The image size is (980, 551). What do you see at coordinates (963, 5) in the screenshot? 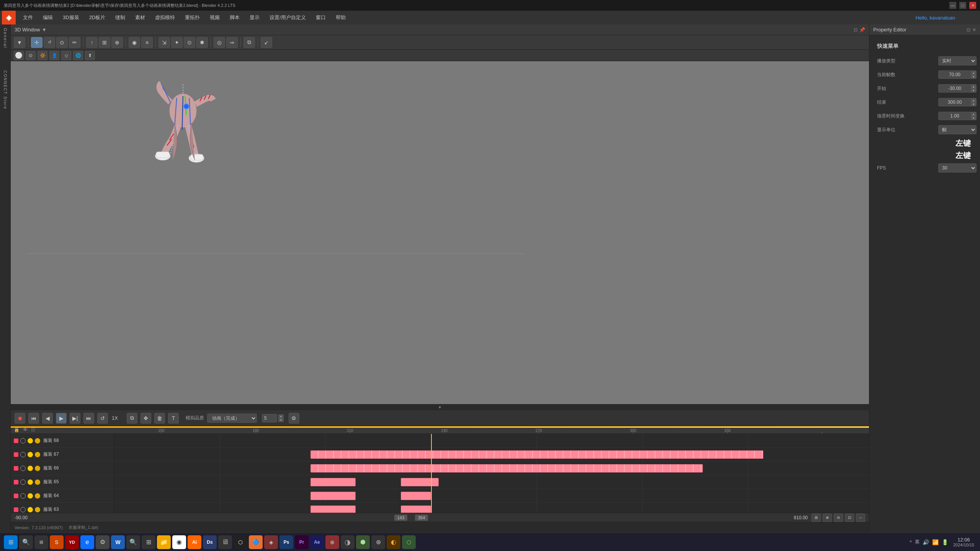
I see `window-controls: — □ ✕` at bounding box center [963, 5].